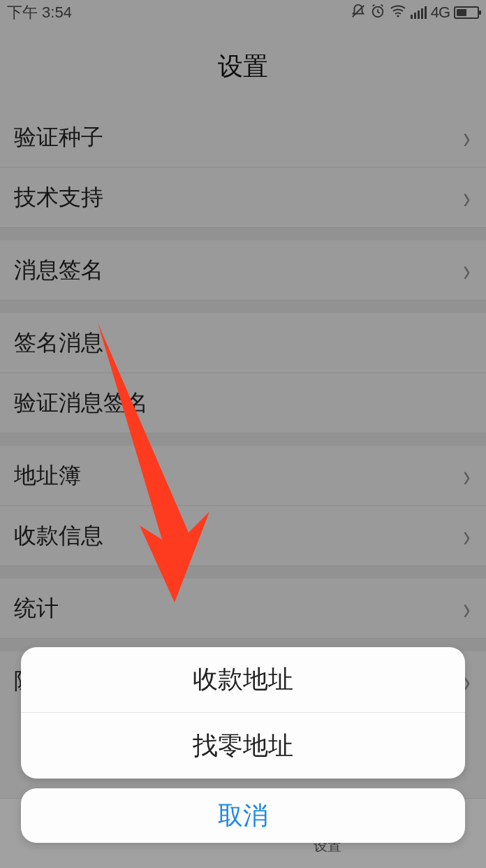 This screenshot has width=486, height=868. Describe the element at coordinates (243, 746) in the screenshot. I see `sheet-option-label: 找零地址` at that location.